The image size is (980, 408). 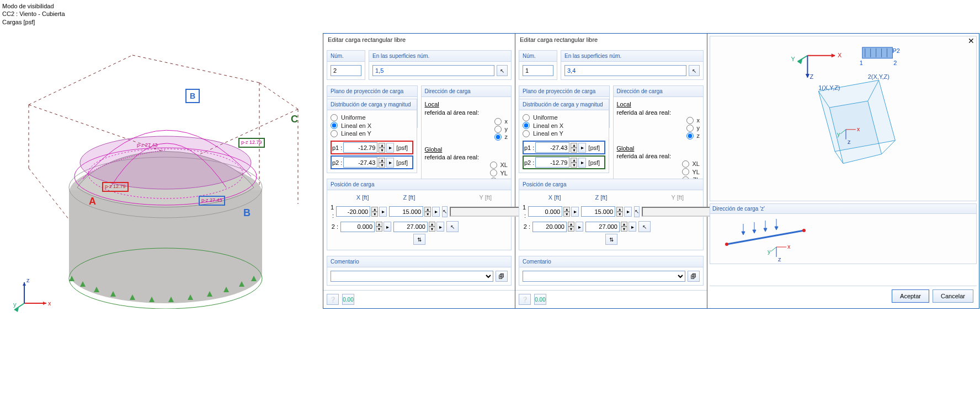 What do you see at coordinates (659, 128) in the screenshot?
I see `radio-dir-y-right: y` at bounding box center [659, 128].